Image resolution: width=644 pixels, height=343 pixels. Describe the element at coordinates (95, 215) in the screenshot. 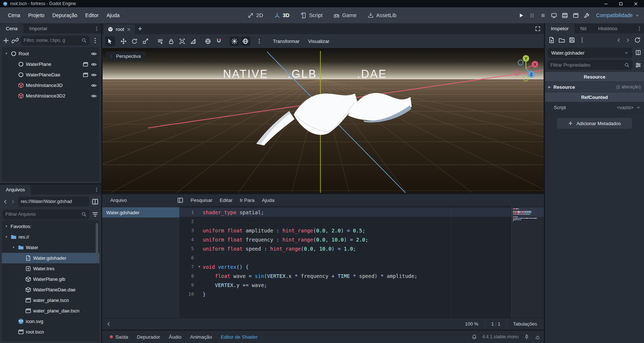

I see `sort-icon` at that location.